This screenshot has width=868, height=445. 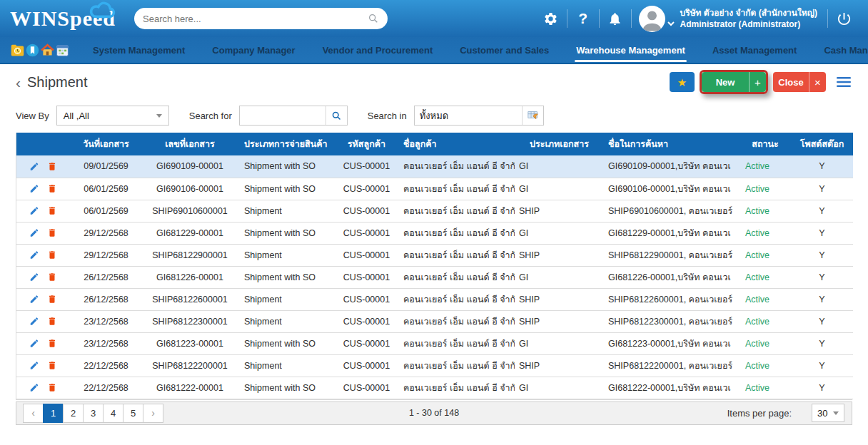 I want to click on help-button: ?, so click(x=583, y=19).